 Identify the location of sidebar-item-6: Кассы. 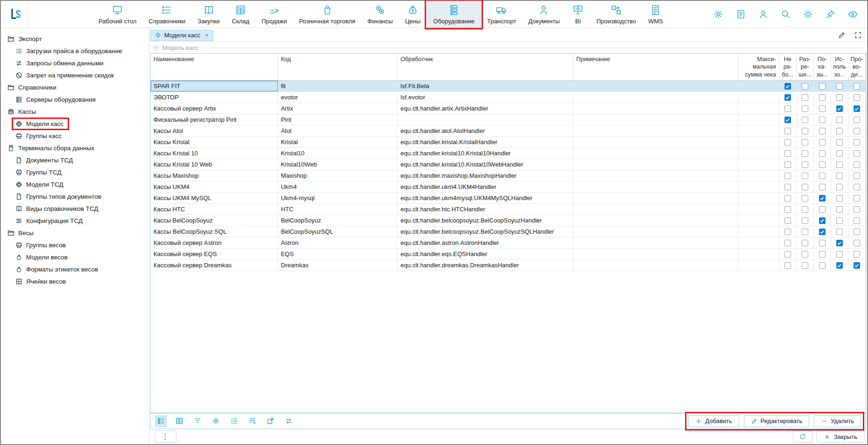
(75, 111).